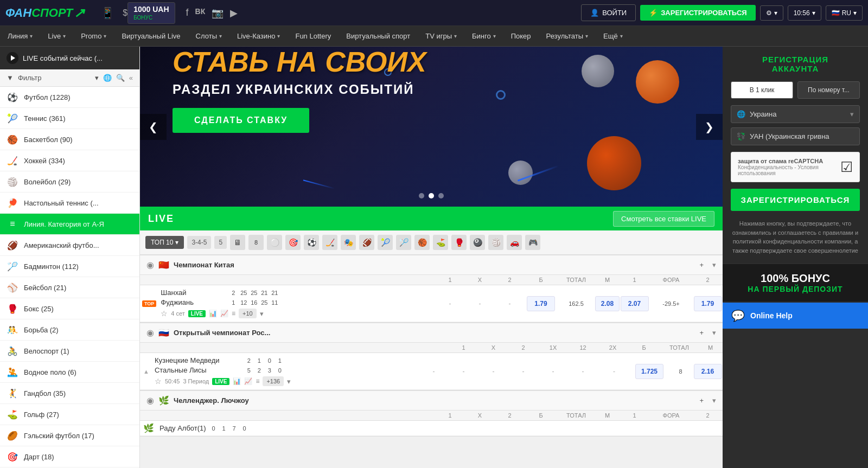 The image size is (868, 468). Describe the element at coordinates (567, 36) in the screenshot. I see `nav-results: Результаты ▾` at that location.